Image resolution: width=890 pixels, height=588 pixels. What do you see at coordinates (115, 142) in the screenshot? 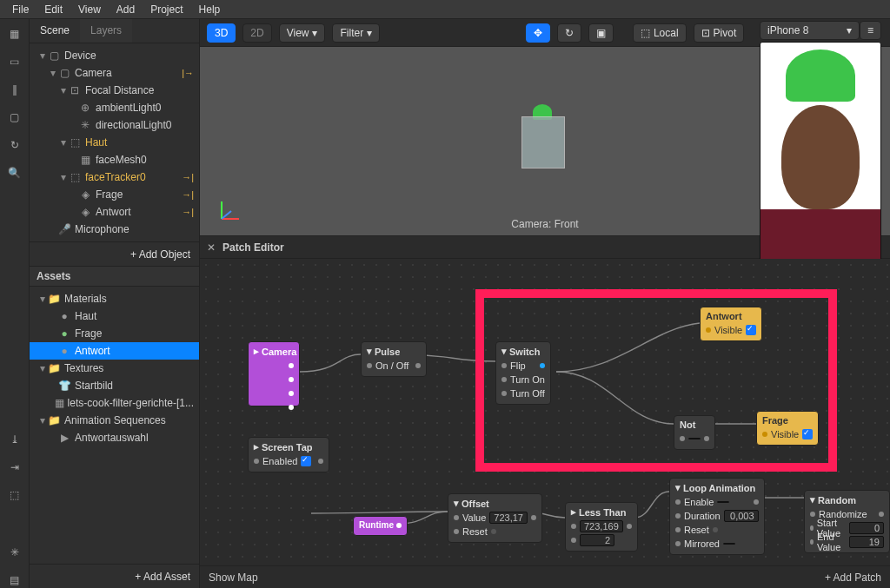
I see `scene-row: ▾⬚Haut` at bounding box center [115, 142].